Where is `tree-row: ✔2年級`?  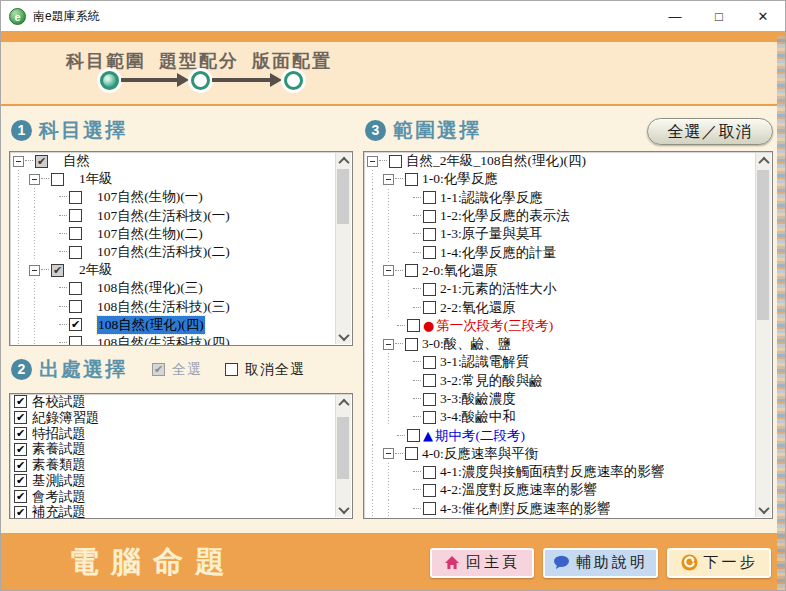 tree-row: ✔2年級 is located at coordinates (173, 270).